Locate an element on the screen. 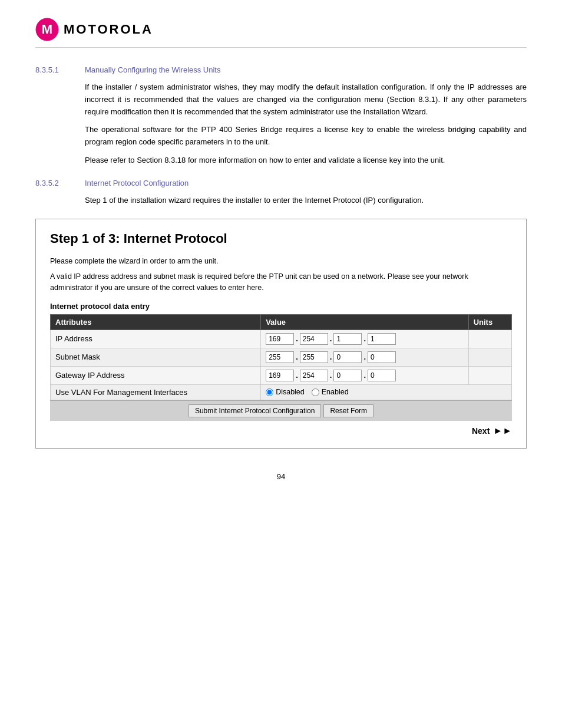 This screenshot has width=562, height=728. button-row: Submit Internet Protocol Configuration R… is located at coordinates (281, 410).